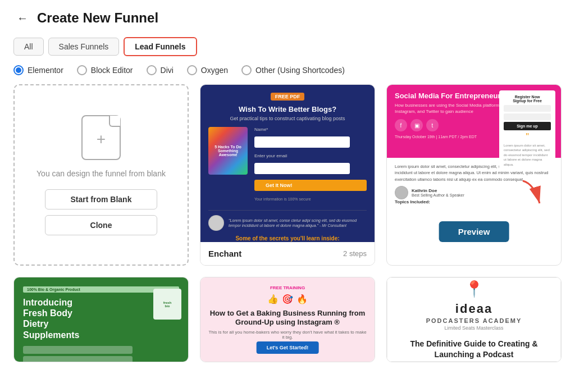 The image size is (575, 392). I want to click on social-top: Social Media For Entrepreneurs How busin…, so click(474, 121).